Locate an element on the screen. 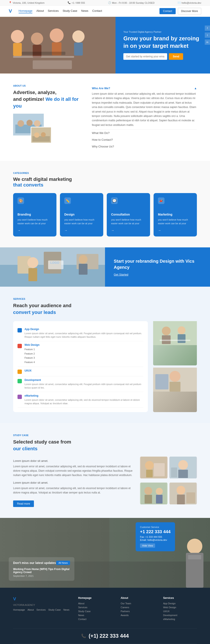 The height and width of the screenshot is (644, 210). nav-item-contact: Contact is located at coordinates (97, 11).